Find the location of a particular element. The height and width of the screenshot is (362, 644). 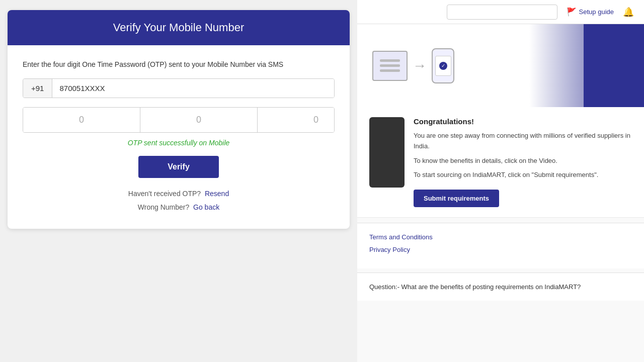

check-circle-icon: ✓ is located at coordinates (443, 66).